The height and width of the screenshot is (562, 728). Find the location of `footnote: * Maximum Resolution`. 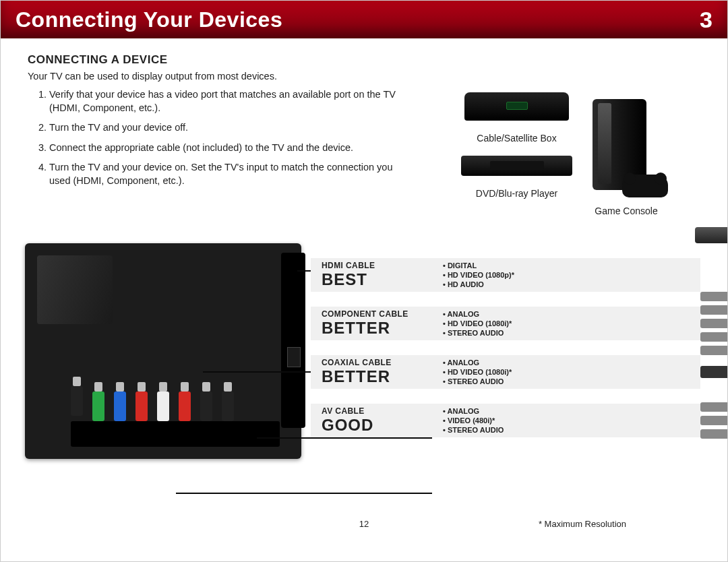

footnote: * Maximum Resolution is located at coordinates (582, 524).